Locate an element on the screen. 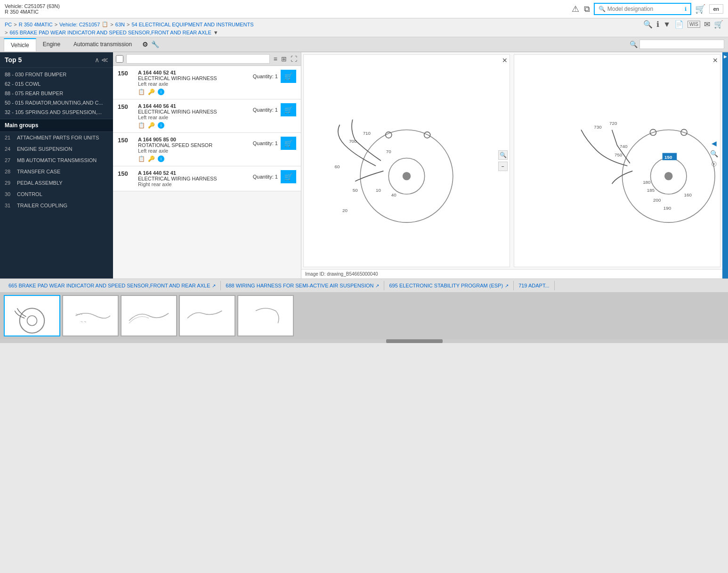 This screenshot has height=573, width=728. language-selector: en is located at coordinates (716, 9).